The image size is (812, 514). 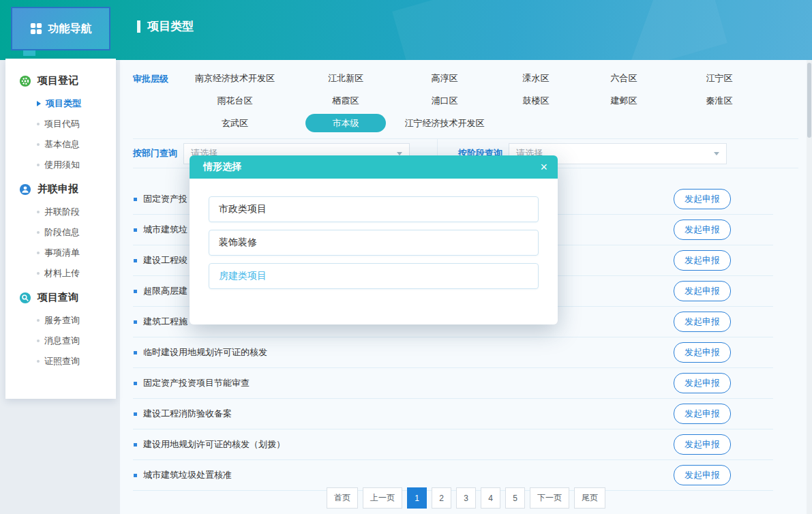 I want to click on sidebar-item: 事项清单, so click(x=61, y=253).